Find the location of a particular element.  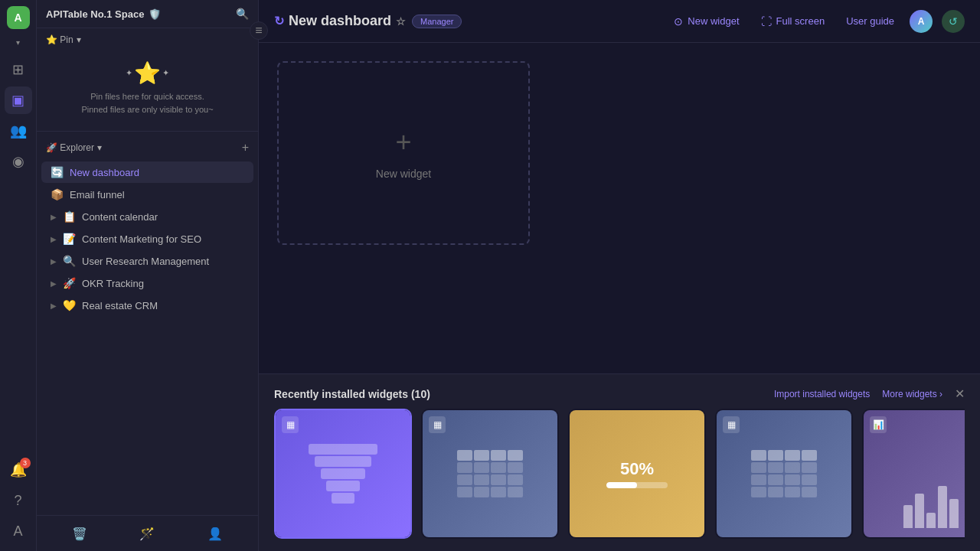

search-icon: 🔍 is located at coordinates (242, 14).